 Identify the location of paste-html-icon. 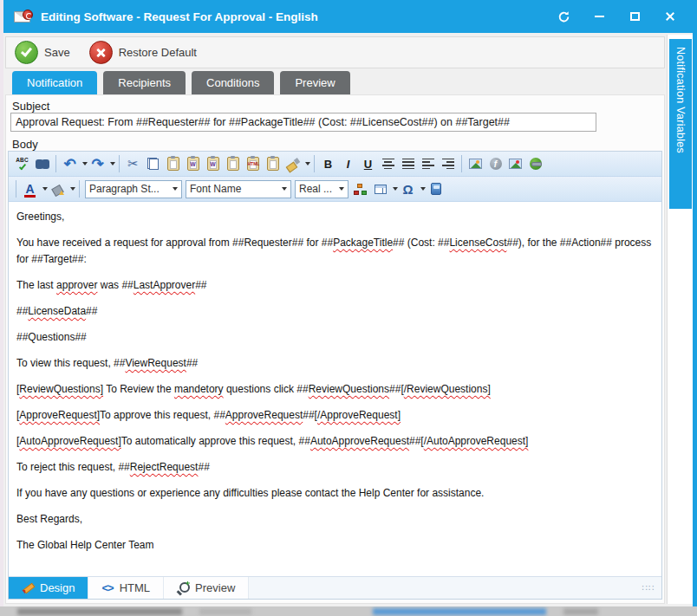
(273, 164).